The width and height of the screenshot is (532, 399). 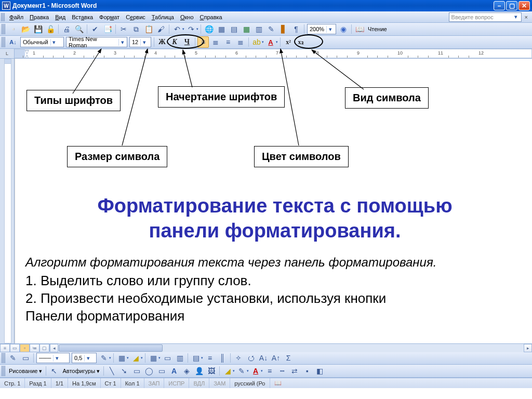 What do you see at coordinates (271, 42) in the screenshot?
I see `font-color-icon: A` at bounding box center [271, 42].